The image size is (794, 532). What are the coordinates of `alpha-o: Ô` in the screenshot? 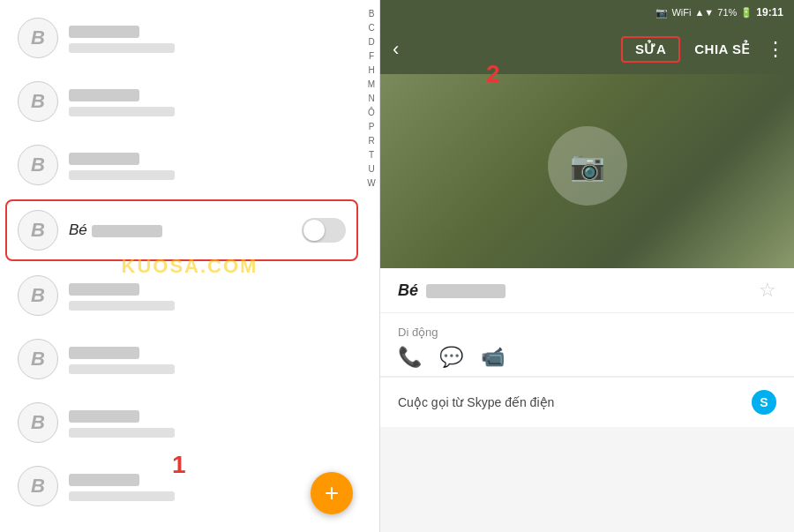 It's located at (371, 113).